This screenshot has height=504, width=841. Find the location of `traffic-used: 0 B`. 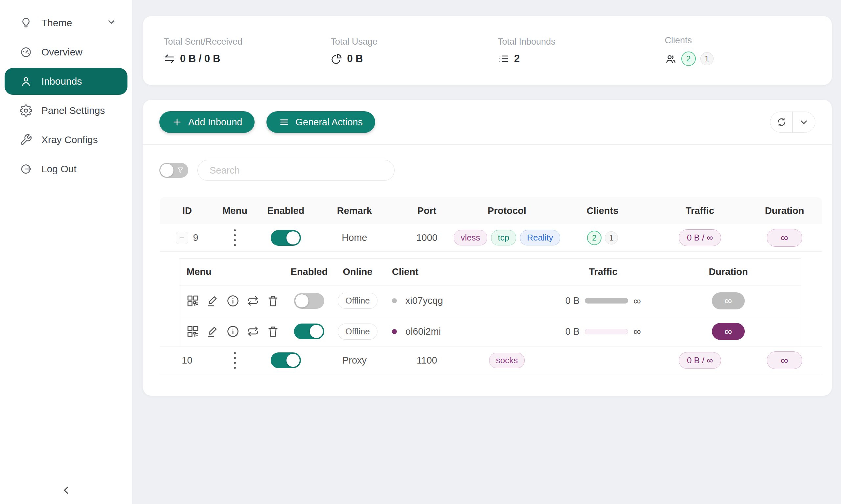

traffic-used: 0 B is located at coordinates (572, 331).